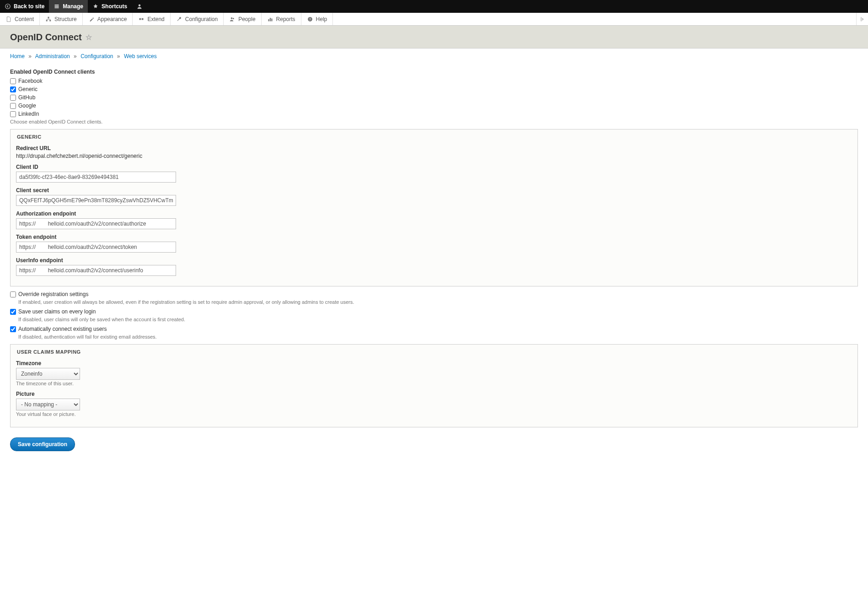  Describe the element at coordinates (151, 19) in the screenshot. I see `tab-extend: Extend` at that location.